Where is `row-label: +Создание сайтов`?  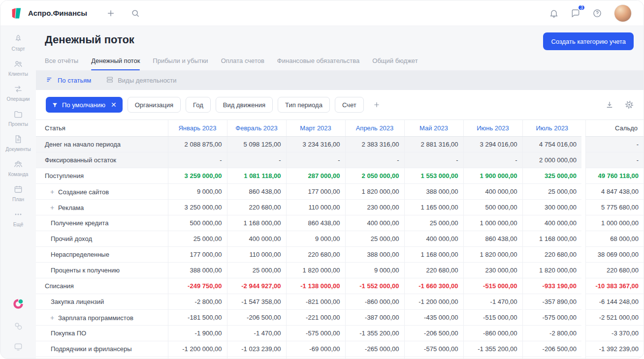
row-label: +Создание сайтов is located at coordinates (102, 192).